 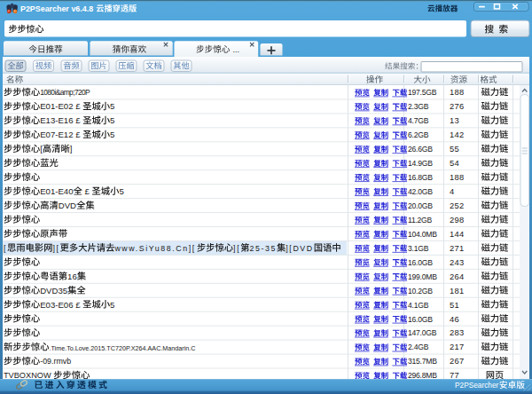 I want to click on svg-text: 14.9GB, so click(x=420, y=163).